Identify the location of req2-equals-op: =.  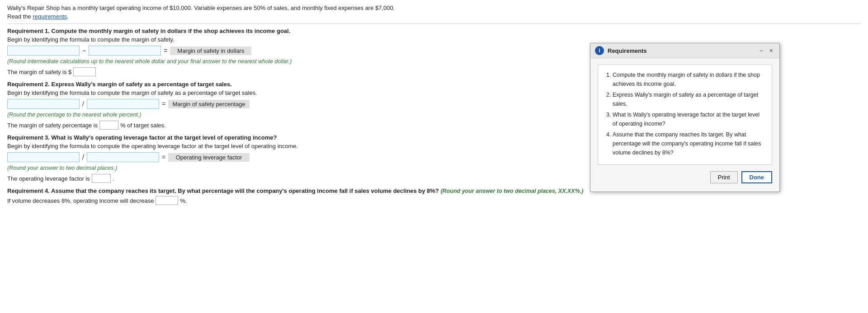
(164, 104).